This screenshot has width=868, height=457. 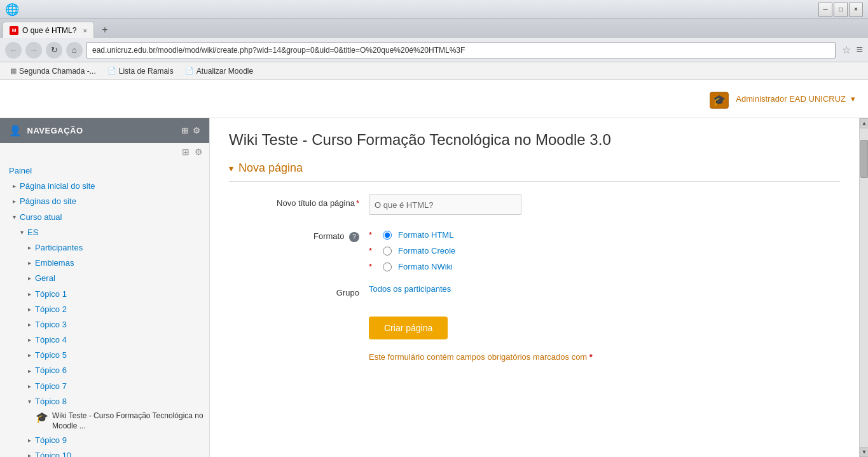 What do you see at coordinates (856, 10) in the screenshot?
I see `close-button: ×` at bounding box center [856, 10].